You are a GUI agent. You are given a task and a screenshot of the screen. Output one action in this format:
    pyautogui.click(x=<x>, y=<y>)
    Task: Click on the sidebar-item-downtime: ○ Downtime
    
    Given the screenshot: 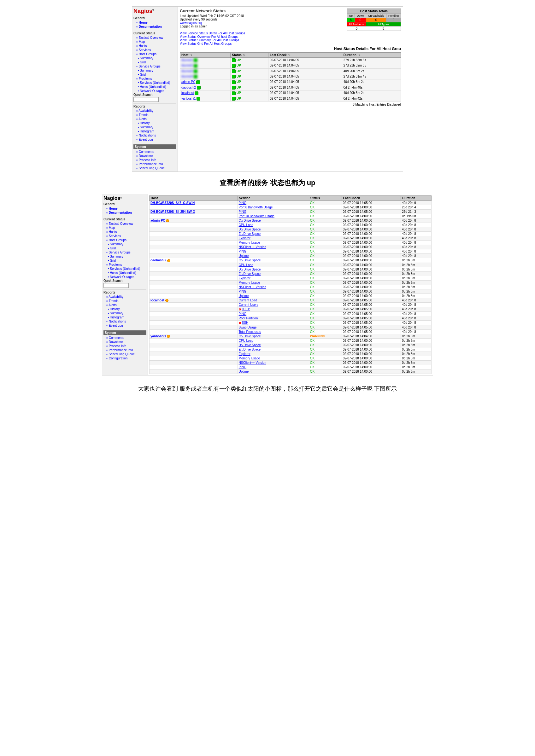 What is the action you would take?
    pyautogui.click(x=155, y=156)
    